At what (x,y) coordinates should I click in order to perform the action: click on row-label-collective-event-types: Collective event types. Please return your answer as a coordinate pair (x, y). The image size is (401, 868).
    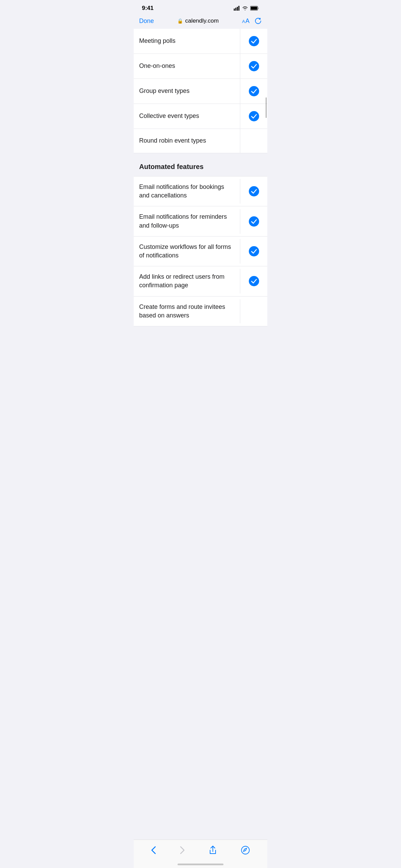
    Looking at the image, I should click on (187, 116).